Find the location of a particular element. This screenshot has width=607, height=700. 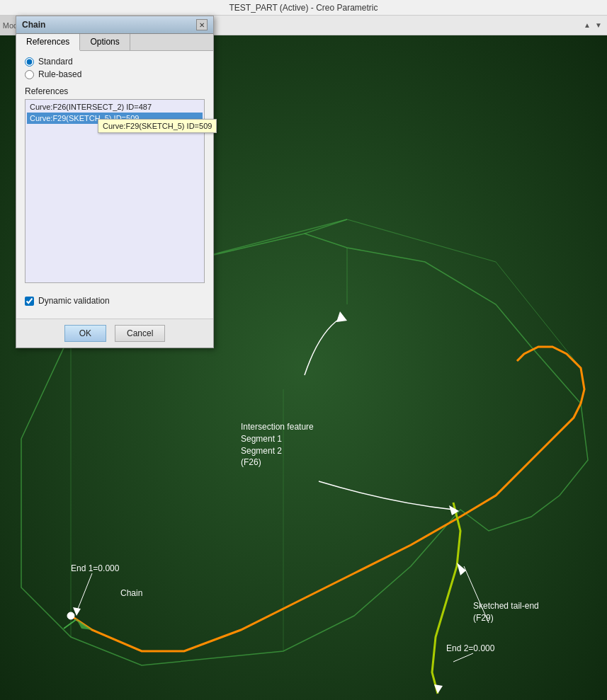

ribbon-scroll-up: ▲ is located at coordinates (587, 25).